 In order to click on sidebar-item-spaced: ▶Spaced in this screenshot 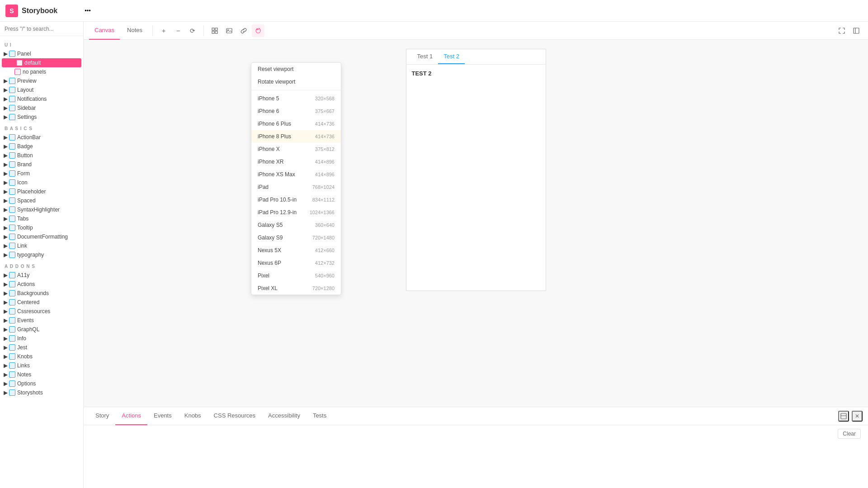, I will do `click(42, 201)`.